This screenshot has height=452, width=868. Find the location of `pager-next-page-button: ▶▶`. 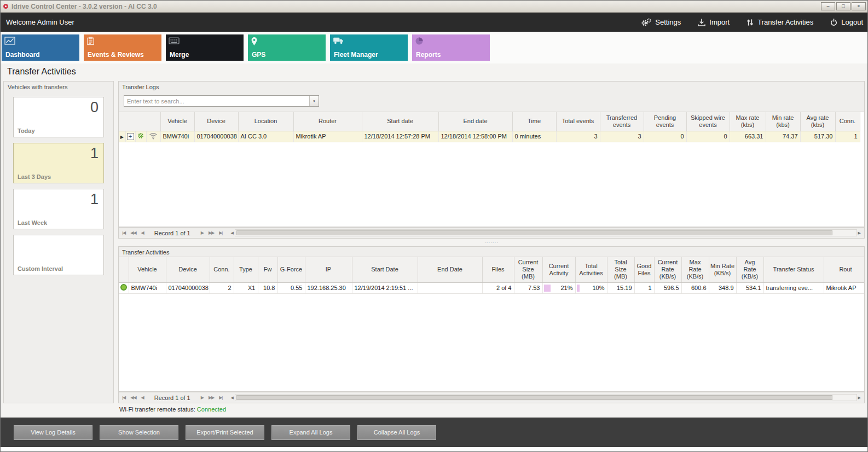

pager-next-page-button: ▶▶ is located at coordinates (211, 397).